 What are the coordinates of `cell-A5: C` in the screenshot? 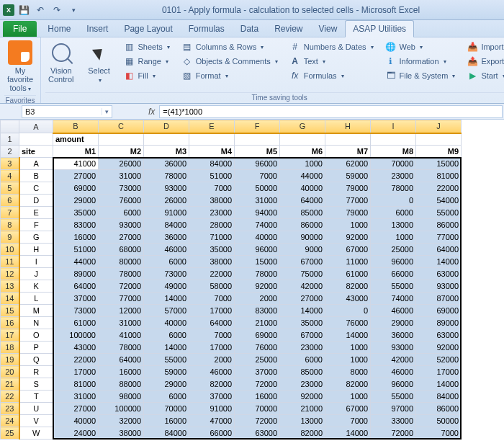 It's located at (36, 189).